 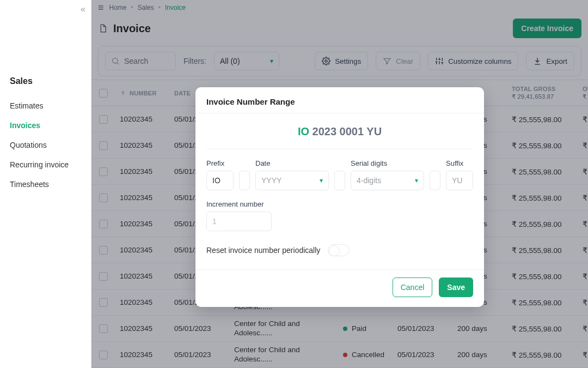 What do you see at coordinates (239, 221) in the screenshot?
I see `increment-input` at bounding box center [239, 221].